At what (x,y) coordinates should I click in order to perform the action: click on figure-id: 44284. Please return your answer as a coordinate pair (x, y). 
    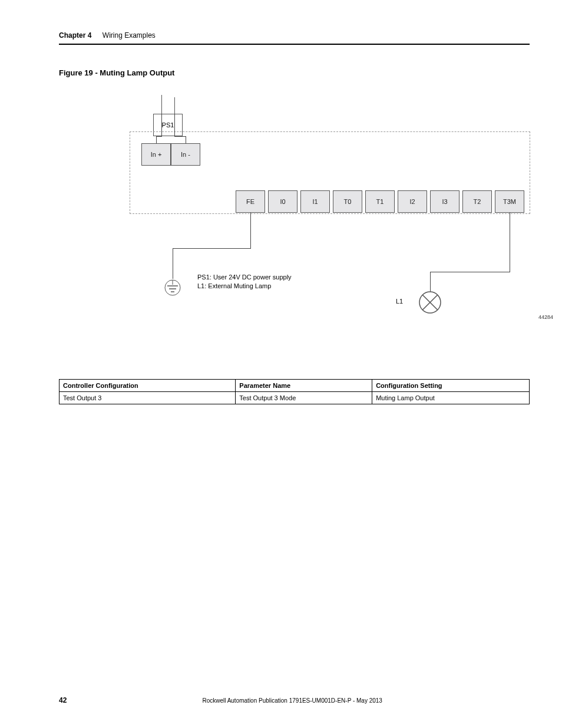
    Looking at the image, I should click on (546, 317).